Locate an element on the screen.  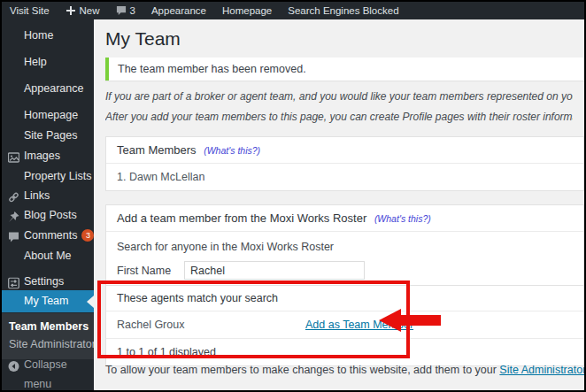
appearance-label: Appearance is located at coordinates (179, 11).